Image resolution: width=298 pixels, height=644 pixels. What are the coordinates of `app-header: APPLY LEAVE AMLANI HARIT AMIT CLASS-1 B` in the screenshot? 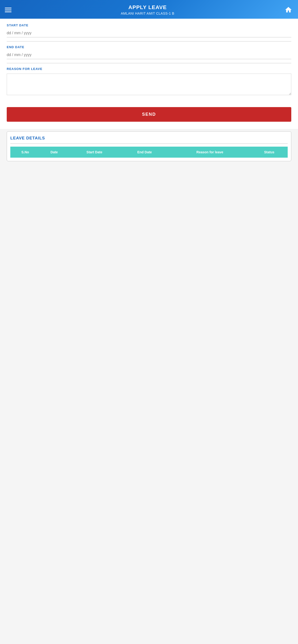 It's located at (149, 10).